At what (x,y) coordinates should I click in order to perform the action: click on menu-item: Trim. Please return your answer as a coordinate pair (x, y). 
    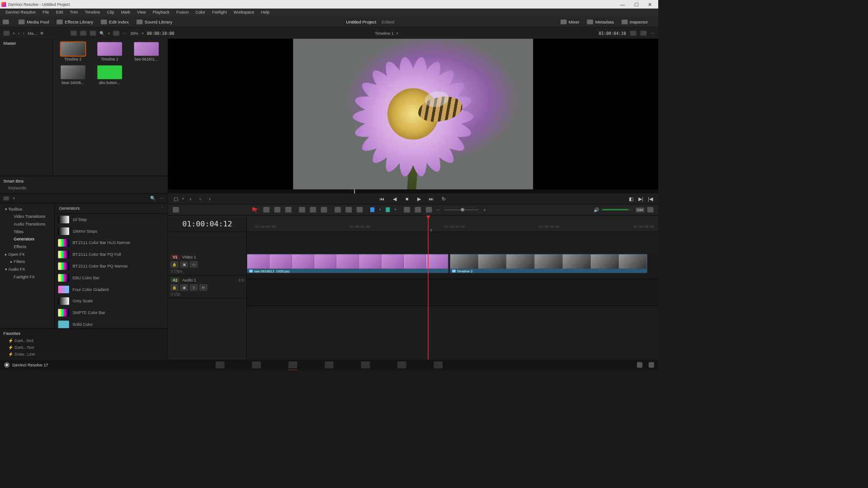
    Looking at the image, I should click on (74, 13).